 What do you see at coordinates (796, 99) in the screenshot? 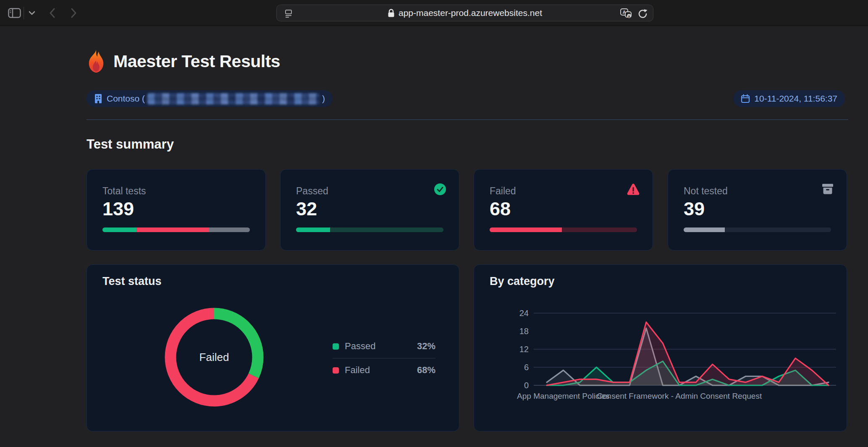
I see `timestamp-text: 10-11-2024, 11:56:37` at bounding box center [796, 99].